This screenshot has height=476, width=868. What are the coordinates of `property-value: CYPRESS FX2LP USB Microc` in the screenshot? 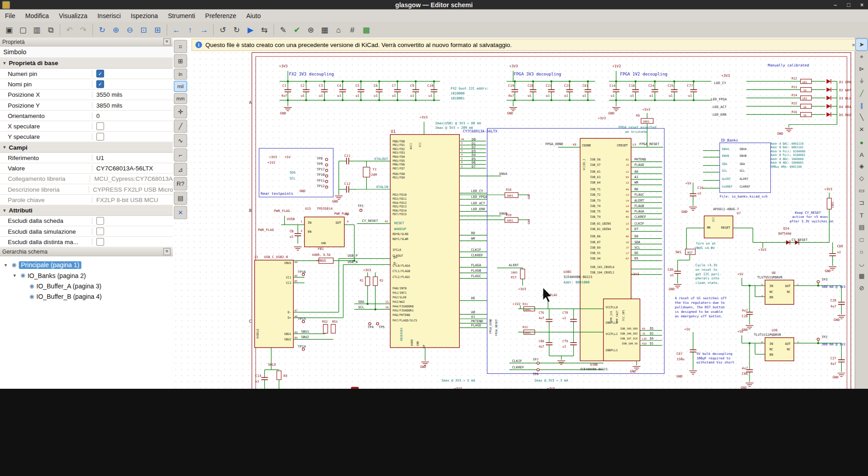 It's located at (131, 189).